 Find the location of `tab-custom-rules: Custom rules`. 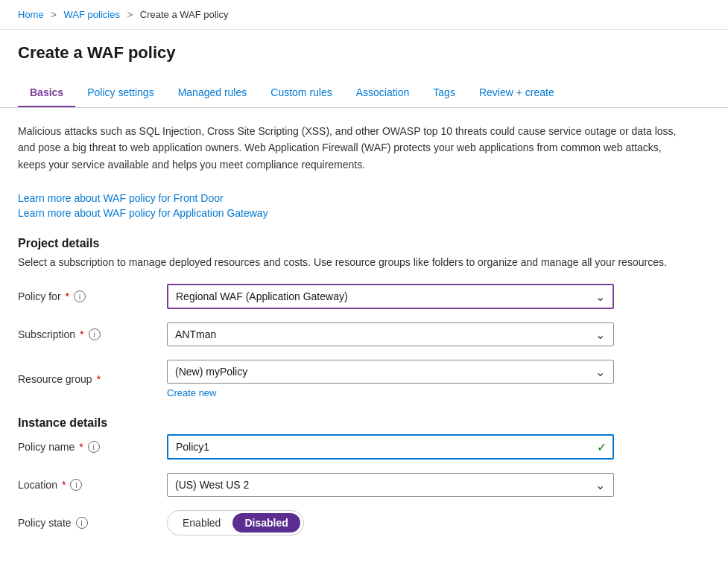

tab-custom-rules: Custom rules is located at coordinates (301, 93).